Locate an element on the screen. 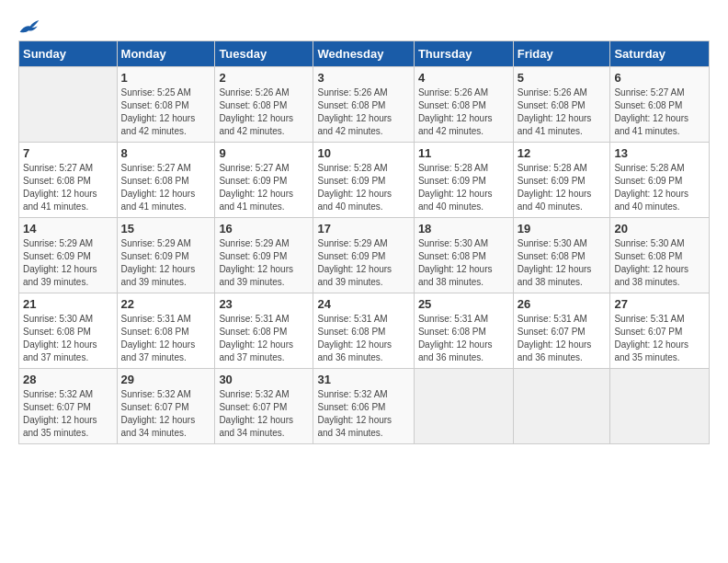 This screenshot has width=728, height=563. logo is located at coordinates (31, 28).